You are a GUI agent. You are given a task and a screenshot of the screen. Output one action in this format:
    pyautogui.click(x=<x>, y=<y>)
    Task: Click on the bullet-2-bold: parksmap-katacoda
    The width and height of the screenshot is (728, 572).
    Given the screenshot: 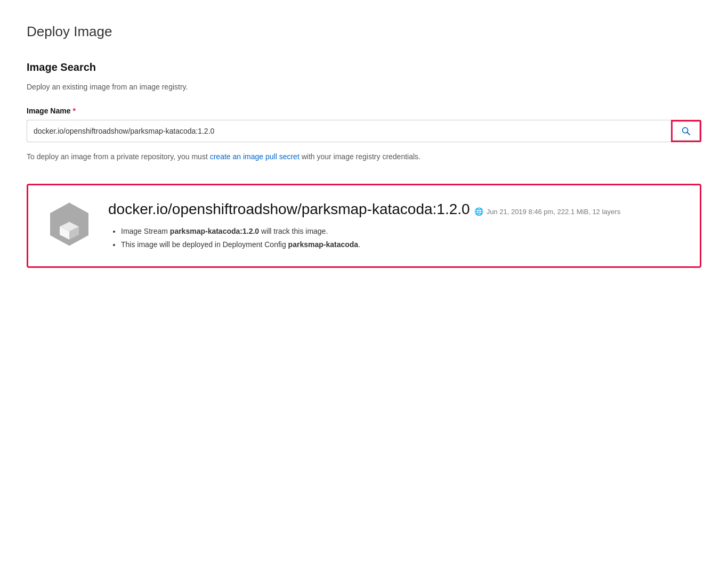 What is the action you would take?
    pyautogui.click(x=323, y=244)
    